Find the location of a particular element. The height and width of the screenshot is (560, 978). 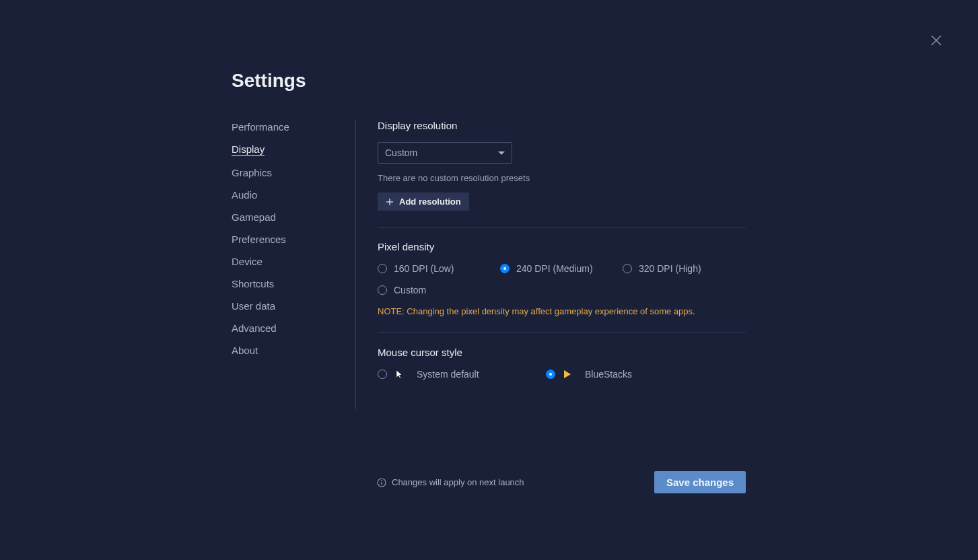

close-icon is located at coordinates (936, 40).